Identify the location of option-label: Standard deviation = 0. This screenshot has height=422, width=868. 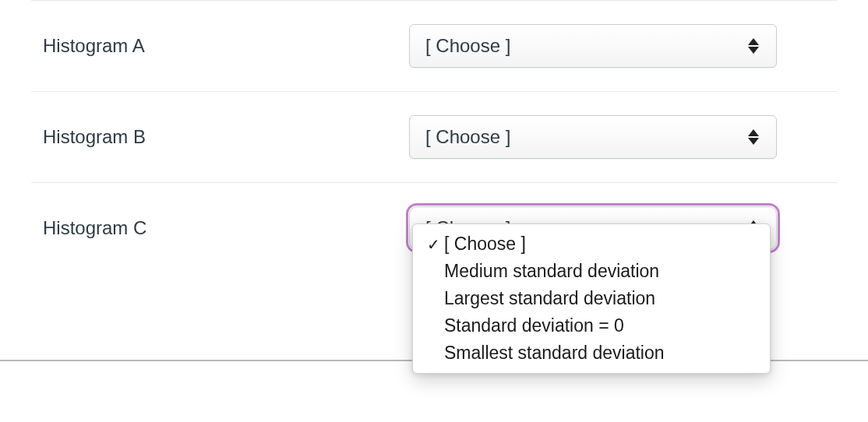
(535, 325).